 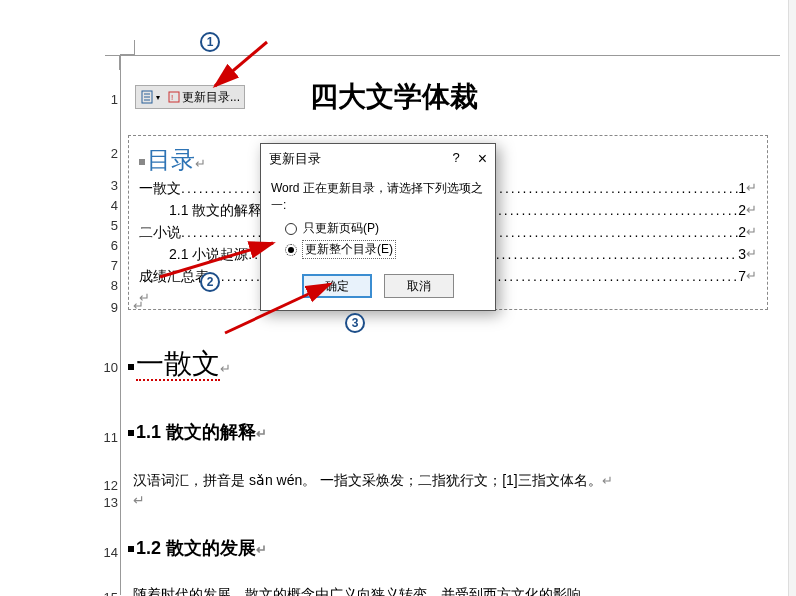 What do you see at coordinates (295, 159) in the screenshot?
I see `dialog-title: 更新目录` at bounding box center [295, 159].